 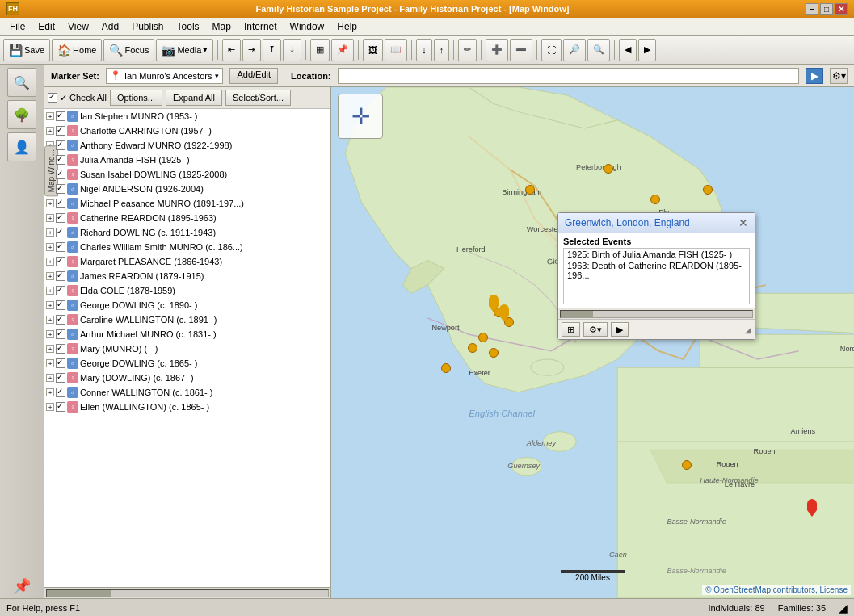 What do you see at coordinates (260, 27) in the screenshot?
I see `menu-item-internet: Internet` at bounding box center [260, 27].